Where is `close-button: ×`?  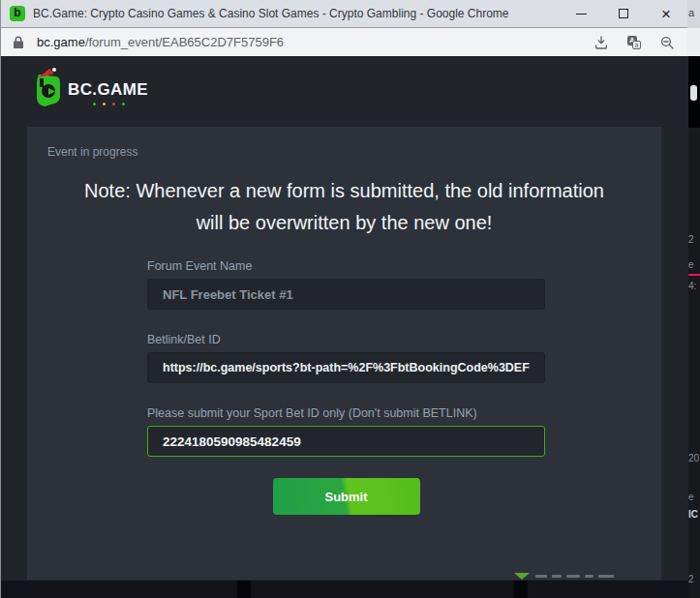 close-button: × is located at coordinates (666, 14).